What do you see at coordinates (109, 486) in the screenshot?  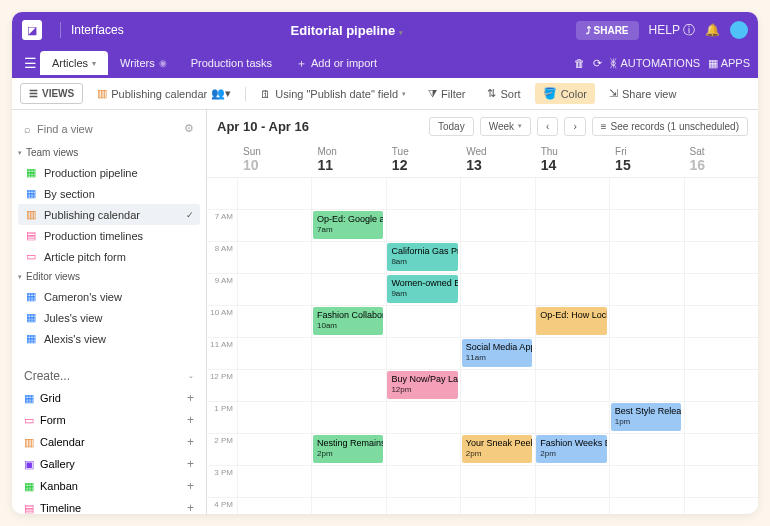 I see `create-view-item: ▦Kanban+` at bounding box center [109, 486].